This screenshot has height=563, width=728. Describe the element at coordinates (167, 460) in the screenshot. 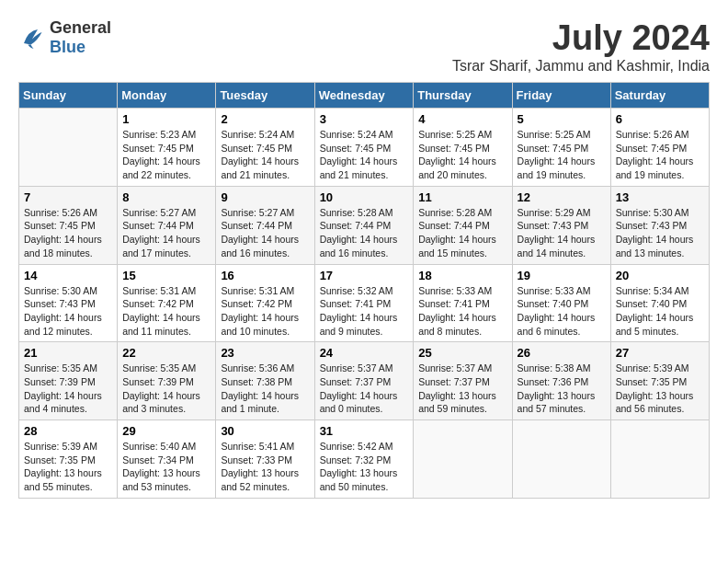

I see `calendar-cell: 29Sunrise: 5:40 AM Sunset: 7:34 PM Dayli…` at that location.